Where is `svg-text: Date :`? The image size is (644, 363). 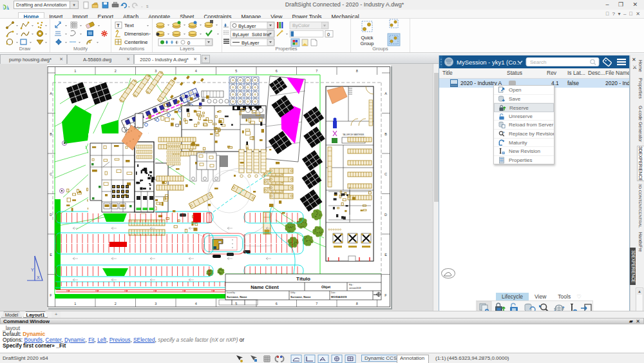
svg-text: Date : is located at coordinates (334, 293).